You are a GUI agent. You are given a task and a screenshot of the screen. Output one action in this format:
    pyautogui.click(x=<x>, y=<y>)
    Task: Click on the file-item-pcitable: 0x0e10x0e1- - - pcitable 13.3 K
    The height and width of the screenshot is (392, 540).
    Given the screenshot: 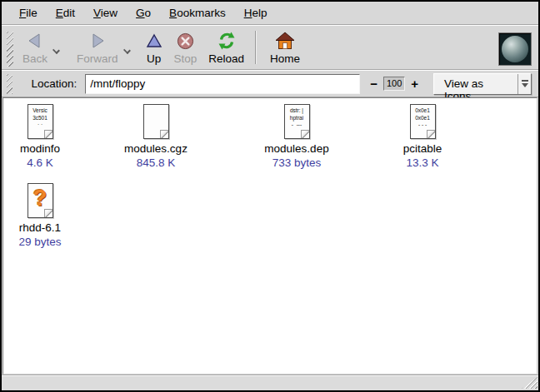 What is the action you would take?
    pyautogui.click(x=422, y=136)
    